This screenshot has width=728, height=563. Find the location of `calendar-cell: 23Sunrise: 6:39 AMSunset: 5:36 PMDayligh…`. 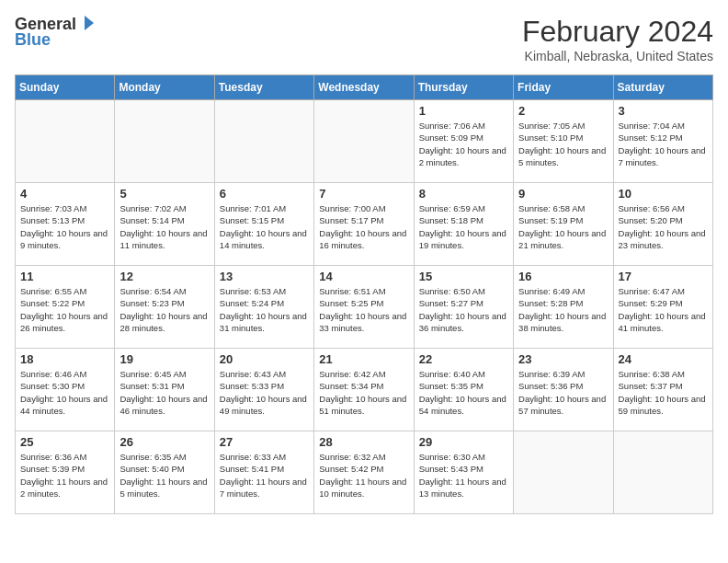

calendar-cell: 23Sunrise: 6:39 AMSunset: 5:36 PMDayligh… is located at coordinates (563, 390).